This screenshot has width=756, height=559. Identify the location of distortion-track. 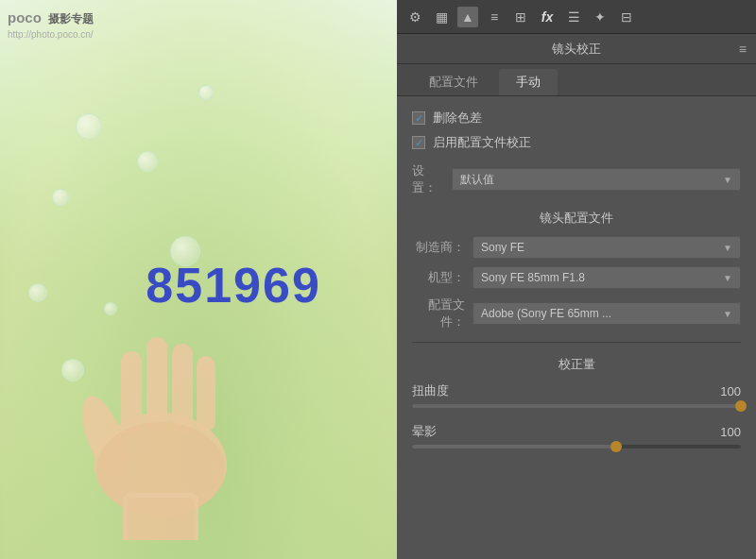
(576, 406).